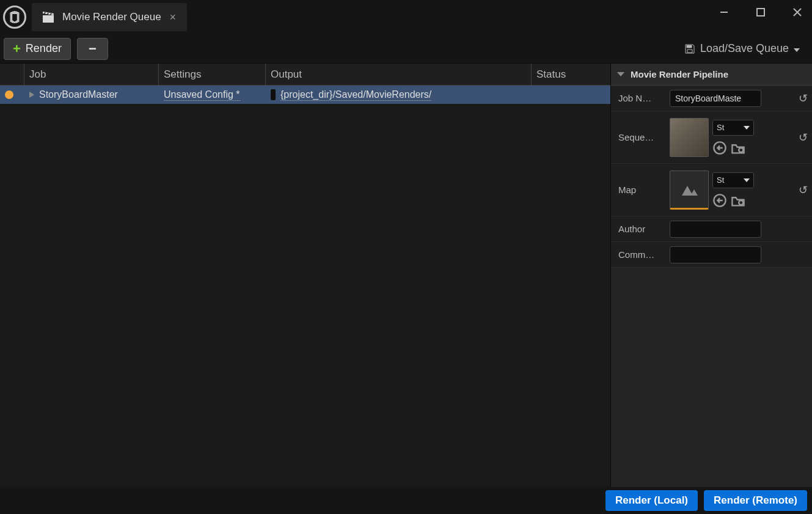 Image resolution: width=812 pixels, height=514 pixels. Describe the element at coordinates (639, 98) in the screenshot. I see `label-job-name: Job N…` at that location.